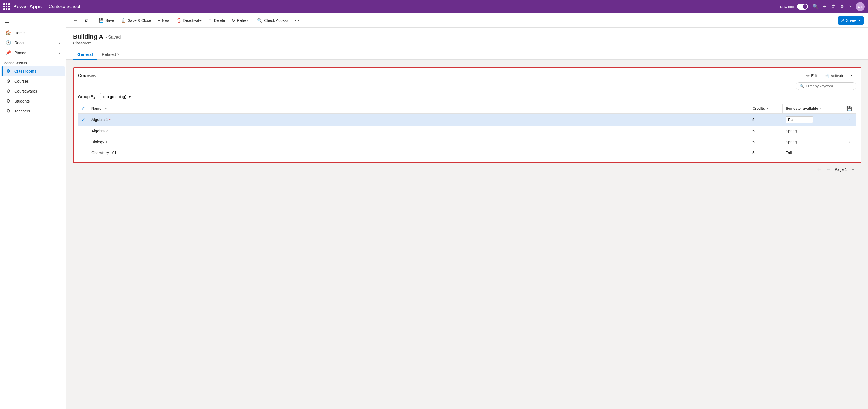 The image size is (868, 409). What do you see at coordinates (467, 153) in the screenshot?
I see `table-row: Chemistry 101 5 Fall` at bounding box center [467, 153].